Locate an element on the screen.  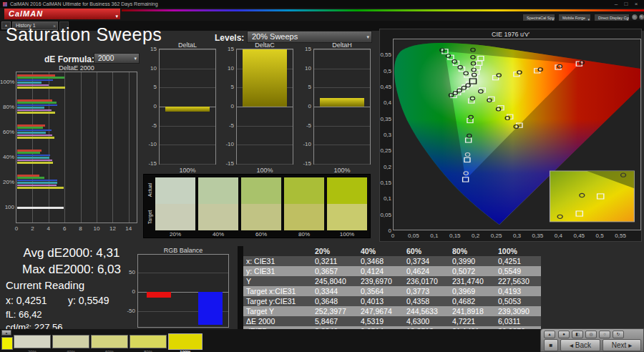
bar-yellow is located at coordinates (42, 87).